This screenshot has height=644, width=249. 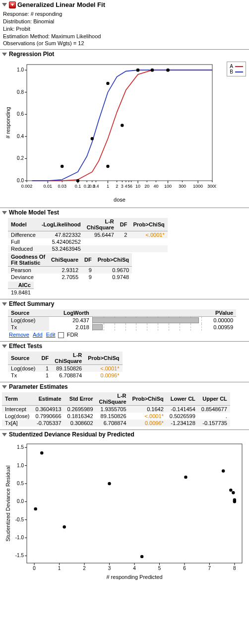 I want to click on svg-text: 1, so click(x=60, y=568).